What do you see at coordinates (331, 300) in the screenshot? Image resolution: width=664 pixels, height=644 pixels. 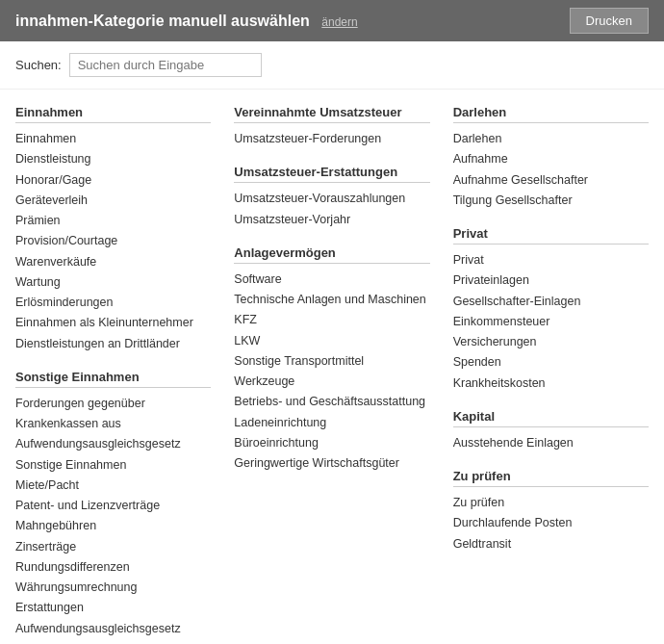 I see `list-item: Technische Anlagen und Maschinen` at bounding box center [331, 300].